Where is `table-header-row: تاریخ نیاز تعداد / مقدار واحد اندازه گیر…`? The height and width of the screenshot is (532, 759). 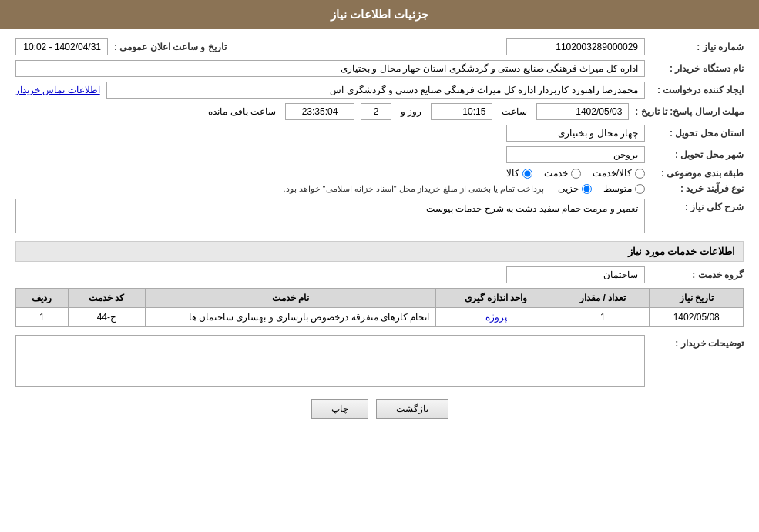
table-header-row: تاریخ نیاز تعداد / مقدار واحد اندازه گیر… is located at coordinates (380, 299).